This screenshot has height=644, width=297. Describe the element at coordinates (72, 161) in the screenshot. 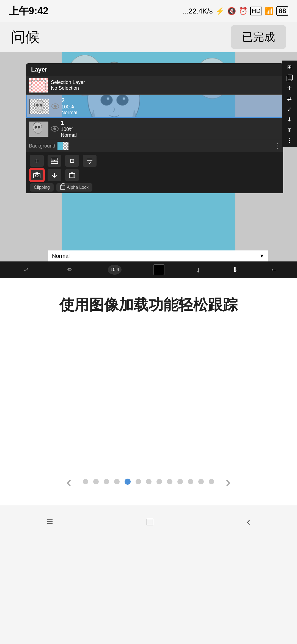

I see `add-group-button: ⊞` at that location.